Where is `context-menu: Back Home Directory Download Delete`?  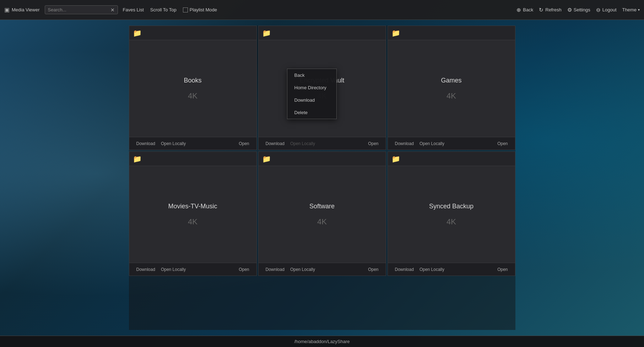
context-menu: Back Home Directory Download Delete is located at coordinates (312, 94).